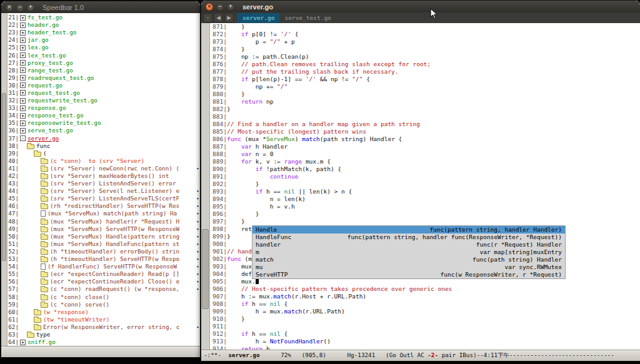  What do you see at coordinates (104, 320) in the screenshot?
I see `speedbar-row: 61|(tw *timeoutWriter)` at bounding box center [104, 320].